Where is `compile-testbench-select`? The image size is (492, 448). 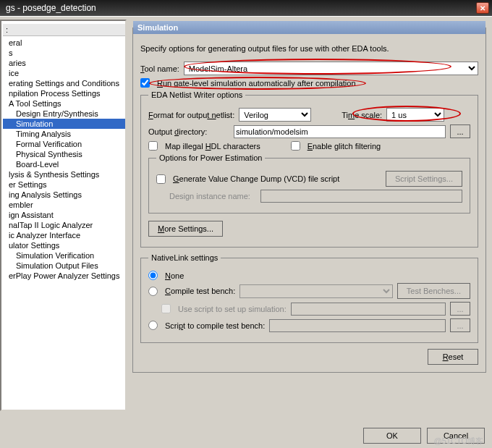 compile-testbench-select is located at coordinates (316, 291).